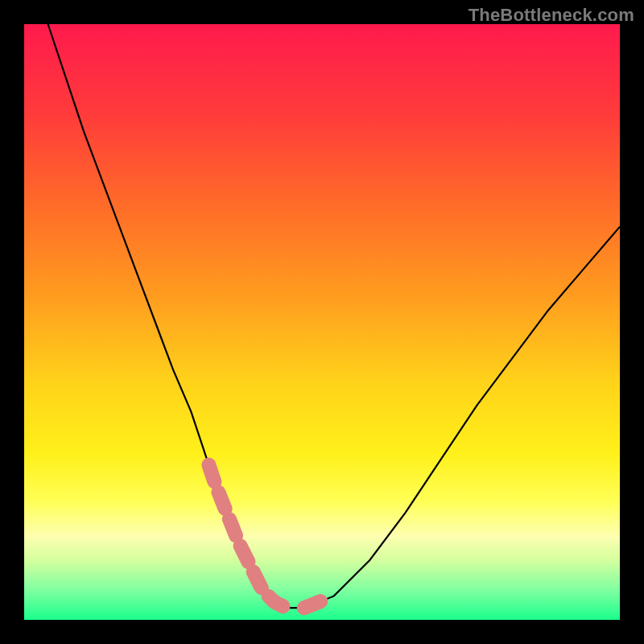  I want to click on watermark-text: TheBottleneck.com, so click(551, 15).